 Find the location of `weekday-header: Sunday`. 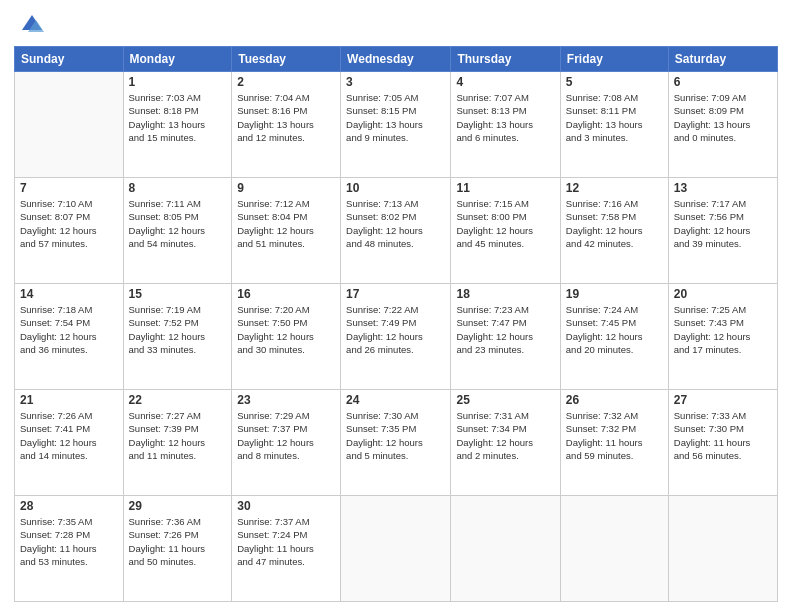

weekday-header: Sunday is located at coordinates (70, 60).